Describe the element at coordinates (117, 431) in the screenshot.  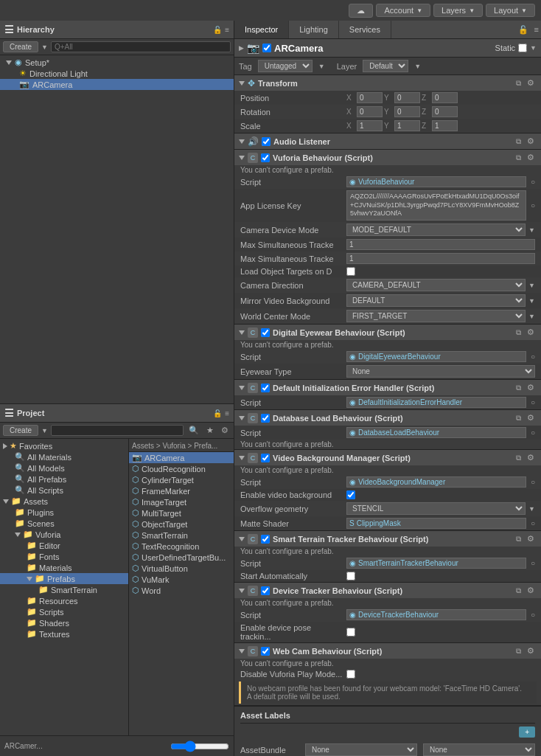
I see `project-search-input` at that location.